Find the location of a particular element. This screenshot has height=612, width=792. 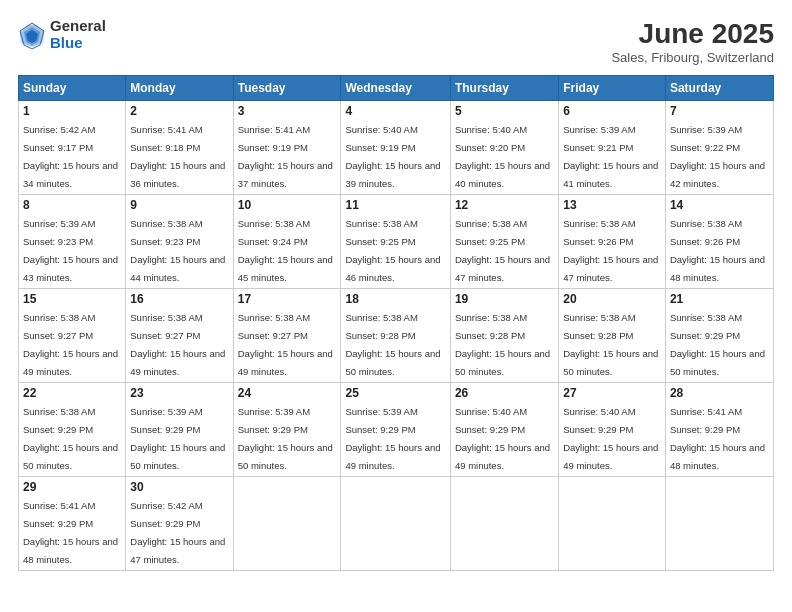

day-number: 22 is located at coordinates (72, 393).